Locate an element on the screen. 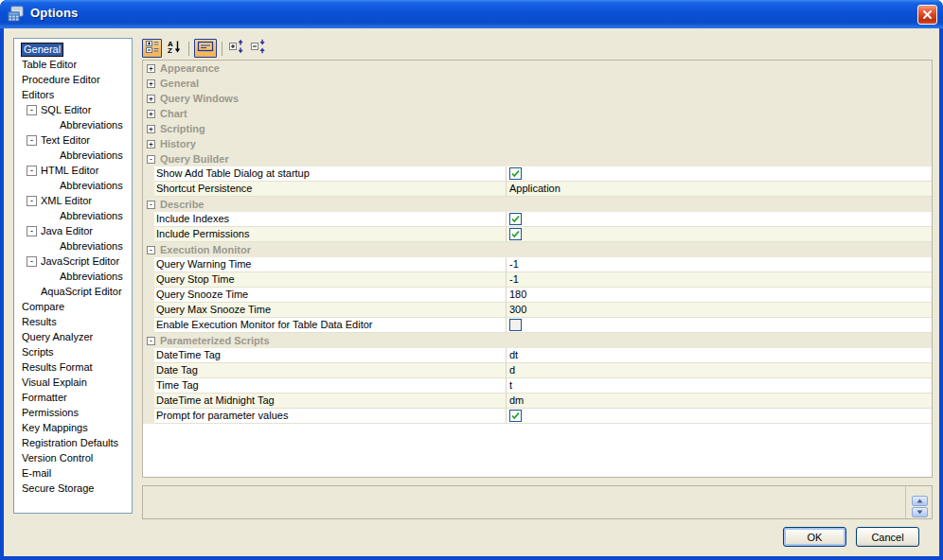 This screenshot has height=560, width=943. ok-button: OK is located at coordinates (814, 537).